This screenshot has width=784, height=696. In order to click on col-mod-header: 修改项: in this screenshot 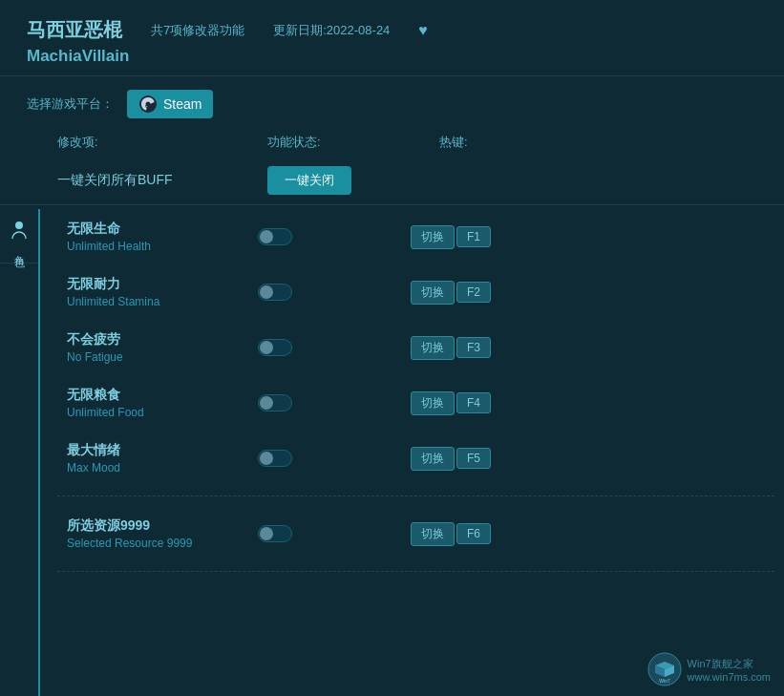, I will do `click(162, 142)`.